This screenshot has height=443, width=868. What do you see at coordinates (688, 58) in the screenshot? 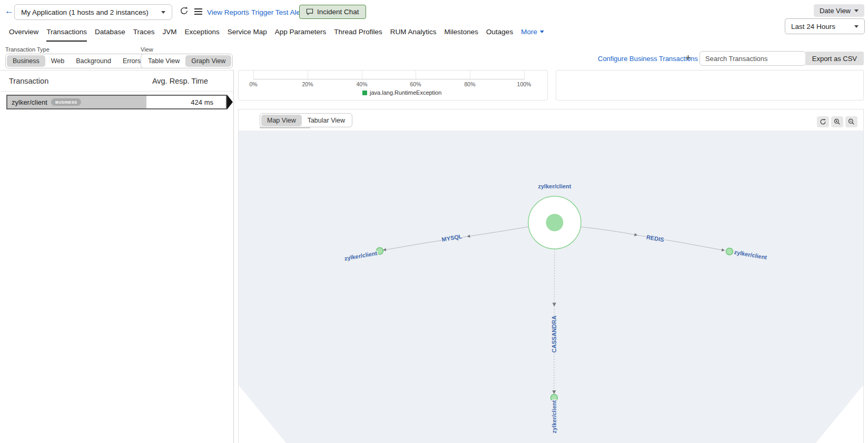
I see `add-icon: +` at bounding box center [688, 58].